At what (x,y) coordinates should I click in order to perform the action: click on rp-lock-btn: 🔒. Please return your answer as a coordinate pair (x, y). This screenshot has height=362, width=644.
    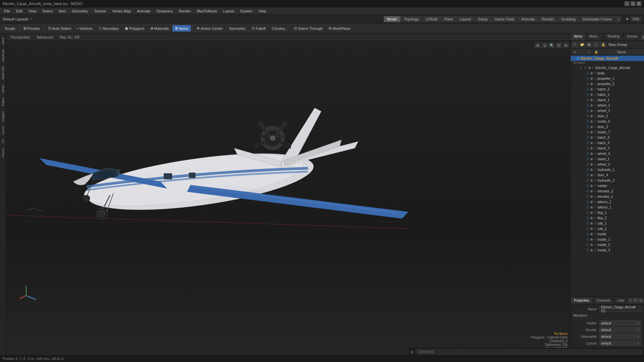
    Looking at the image, I should click on (603, 45).